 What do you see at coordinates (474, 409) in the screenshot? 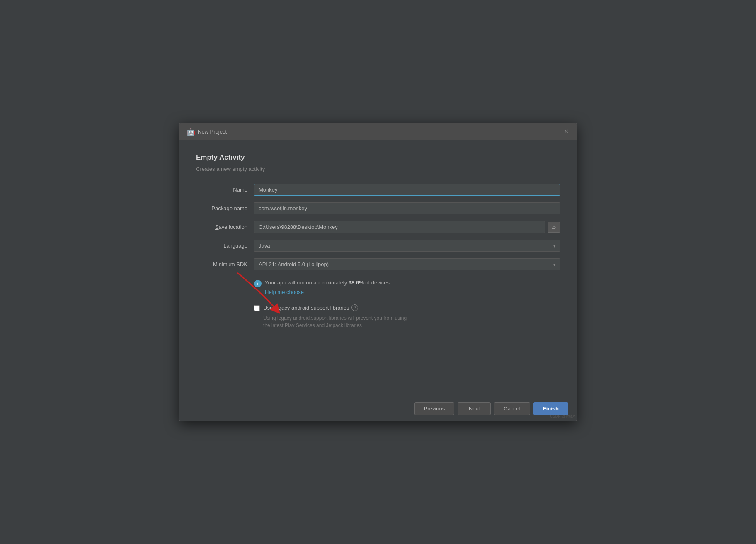
I see `next-button: Next` at bounding box center [474, 409].